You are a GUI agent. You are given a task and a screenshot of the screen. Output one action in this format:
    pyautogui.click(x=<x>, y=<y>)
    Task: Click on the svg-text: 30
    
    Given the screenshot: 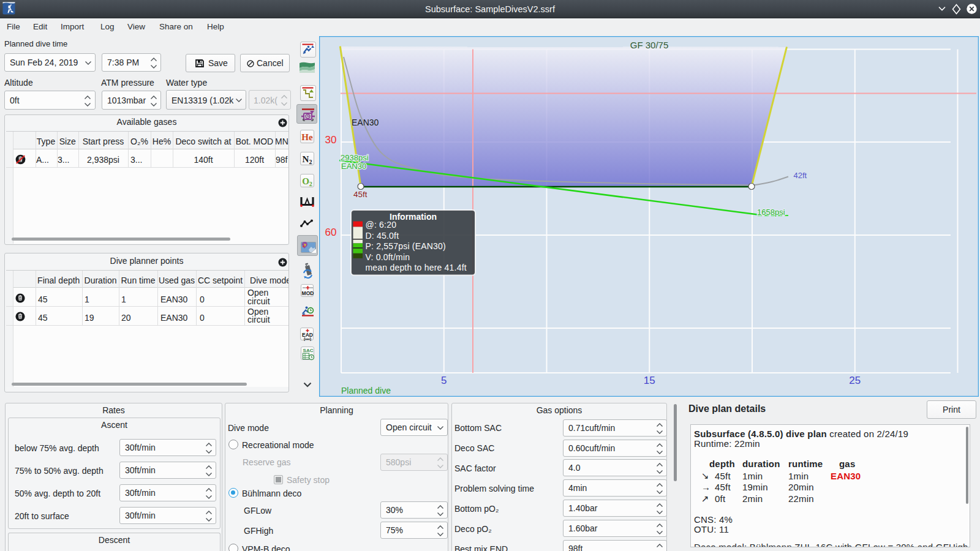 What is the action you would take?
    pyautogui.click(x=331, y=140)
    